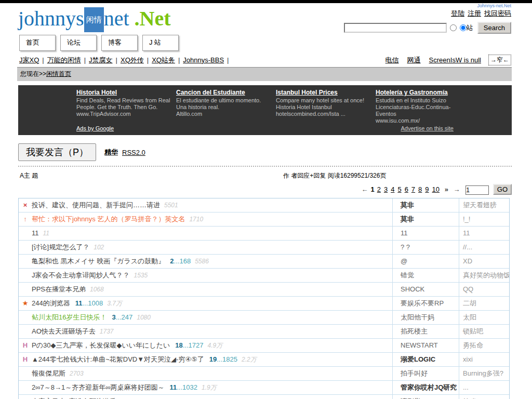 This screenshot has width=532, height=399. Describe the element at coordinates (474, 14) in the screenshot. I see `user-link-1: 注册` at that location.